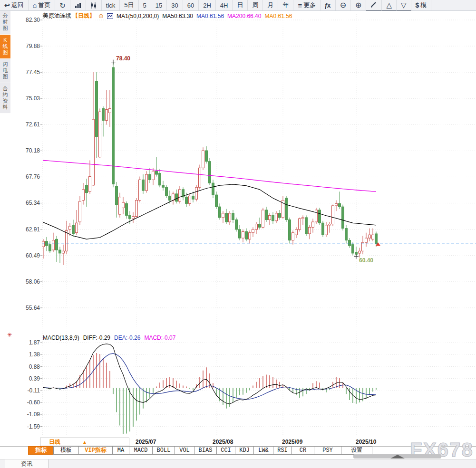 The image size is (476, 468). Describe the element at coordinates (175, 5) in the screenshot. I see `toolbar-min30-button: 30` at that location.